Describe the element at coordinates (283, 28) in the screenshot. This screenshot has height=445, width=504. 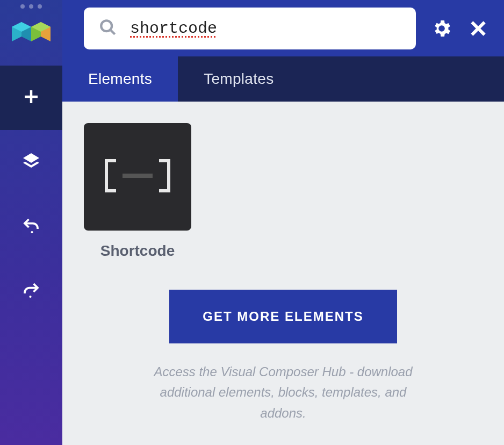
I see `panel-header` at that location.